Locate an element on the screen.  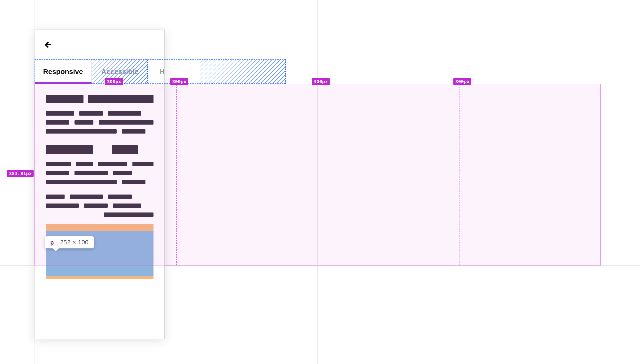
preview-scroll-area is located at coordinates (100, 212).